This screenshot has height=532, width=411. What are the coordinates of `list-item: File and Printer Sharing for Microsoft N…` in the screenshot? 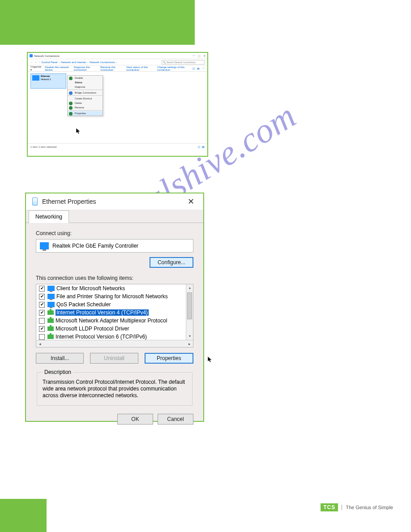 It's located at (115, 296).